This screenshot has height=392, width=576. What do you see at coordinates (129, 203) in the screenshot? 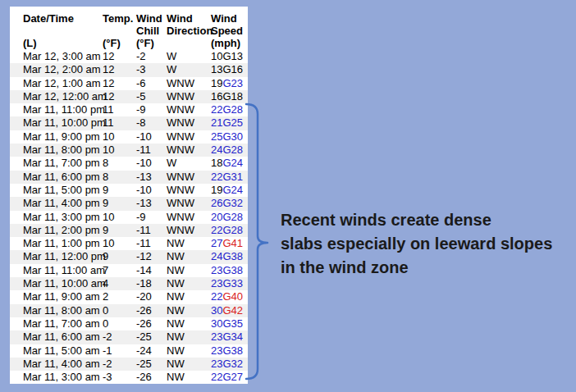
I see `table-row: Mar 11, 4:00 pm9-13WNW26G32` at bounding box center [129, 203].